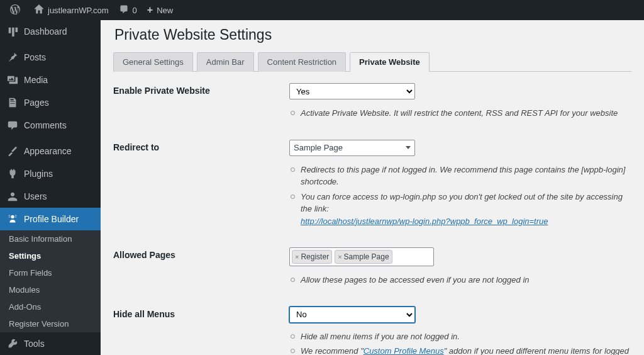 The height and width of the screenshot is (355, 644). Describe the element at coordinates (39, 10) in the screenshot. I see `home-icon` at that location.